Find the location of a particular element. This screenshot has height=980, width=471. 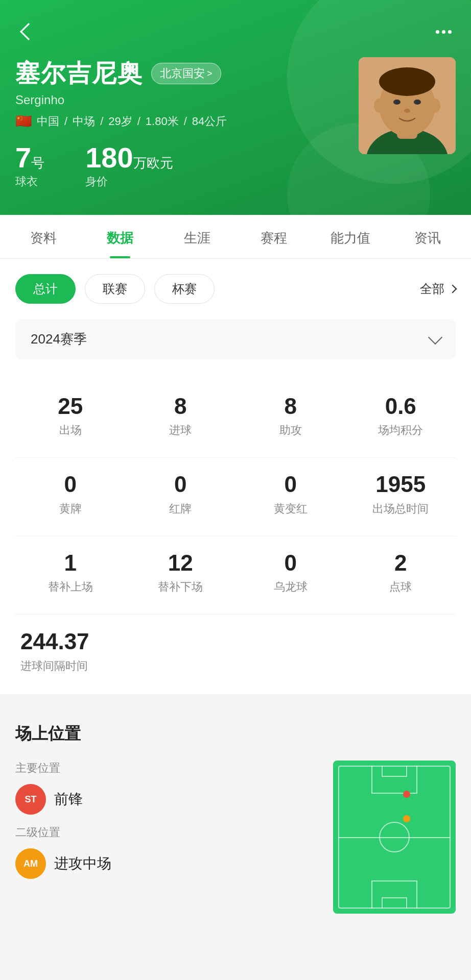

stats-row-1: 25 出场 8 进球 8 助攻 0.6 场均积分 is located at coordinates (236, 416).